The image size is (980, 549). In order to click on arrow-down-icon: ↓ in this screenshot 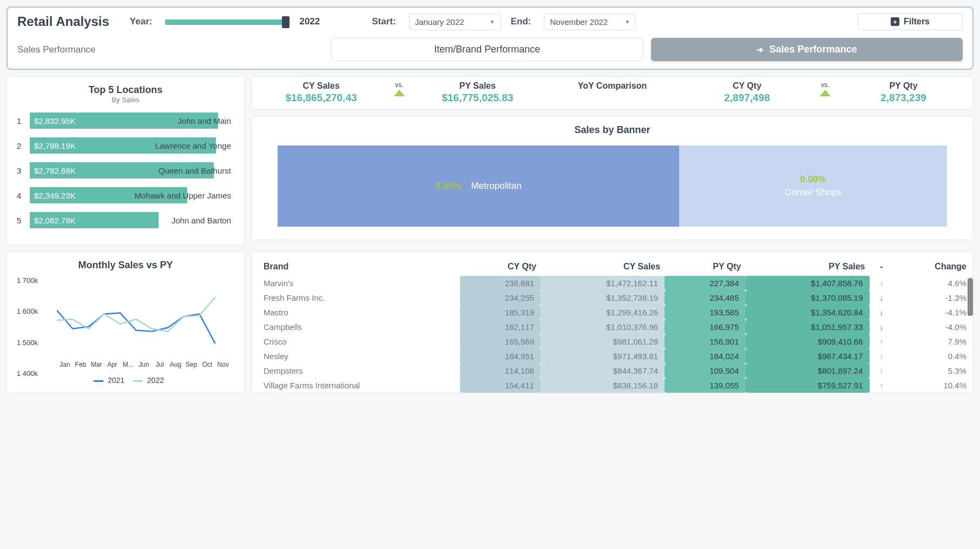, I will do `click(882, 297)`.